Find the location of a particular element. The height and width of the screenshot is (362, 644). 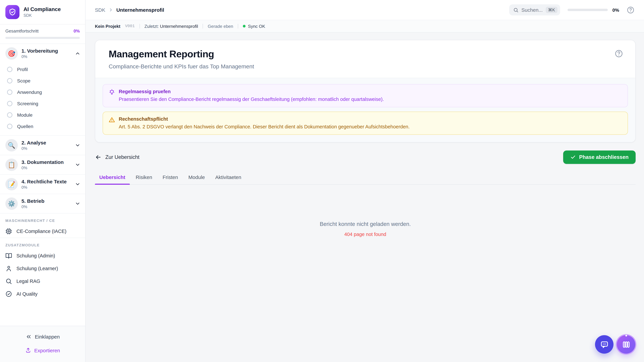

tab-module: Module is located at coordinates (196, 179).